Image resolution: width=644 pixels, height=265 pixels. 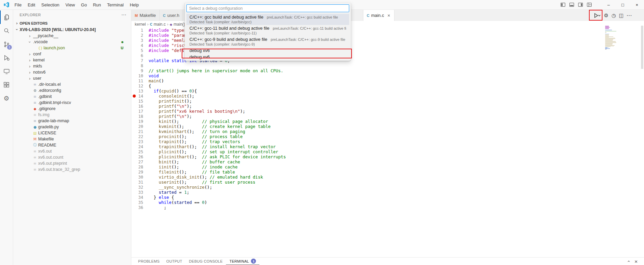 I want to click on gutter: 25, so click(x=139, y=152).